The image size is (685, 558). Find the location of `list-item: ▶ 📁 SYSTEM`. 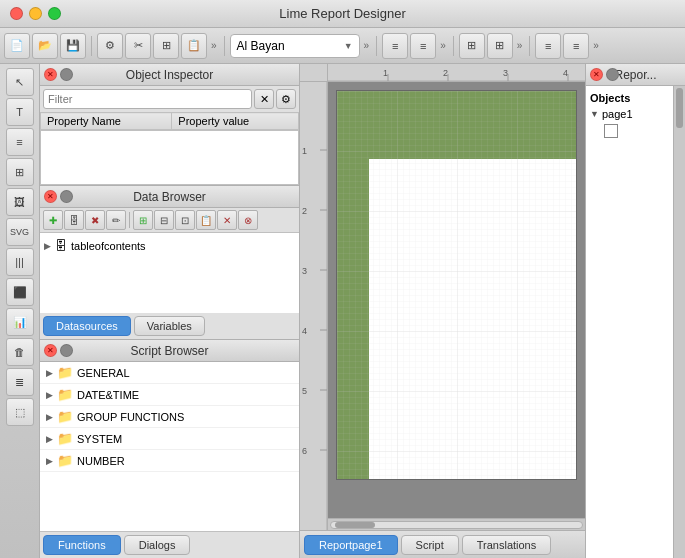

list-item: ▶ 📁 SYSTEM is located at coordinates (170, 439).